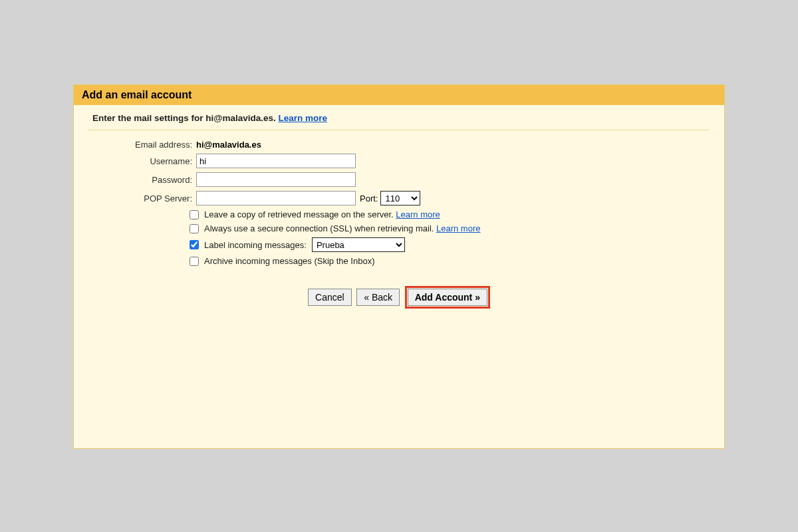 This screenshot has width=798, height=532. What do you see at coordinates (142, 180) in the screenshot?
I see `password-label: Password:` at bounding box center [142, 180].